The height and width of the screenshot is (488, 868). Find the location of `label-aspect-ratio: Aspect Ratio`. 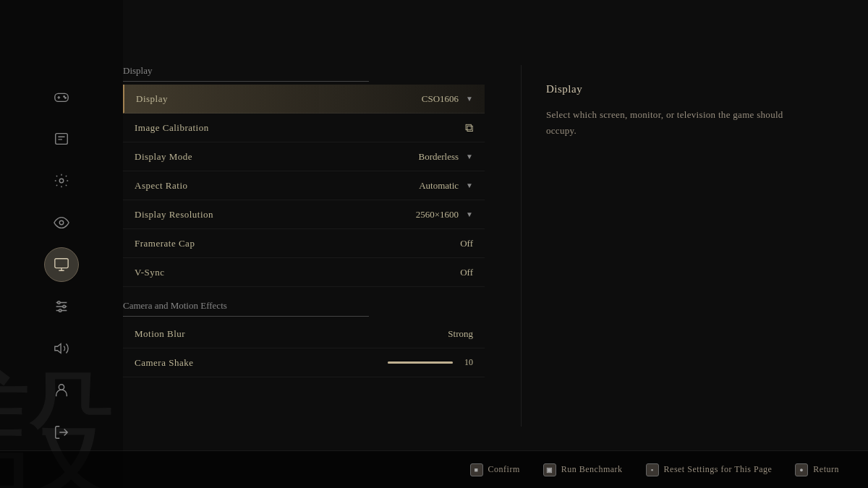

label-aspect-ratio: Aspect Ratio is located at coordinates (161, 186).